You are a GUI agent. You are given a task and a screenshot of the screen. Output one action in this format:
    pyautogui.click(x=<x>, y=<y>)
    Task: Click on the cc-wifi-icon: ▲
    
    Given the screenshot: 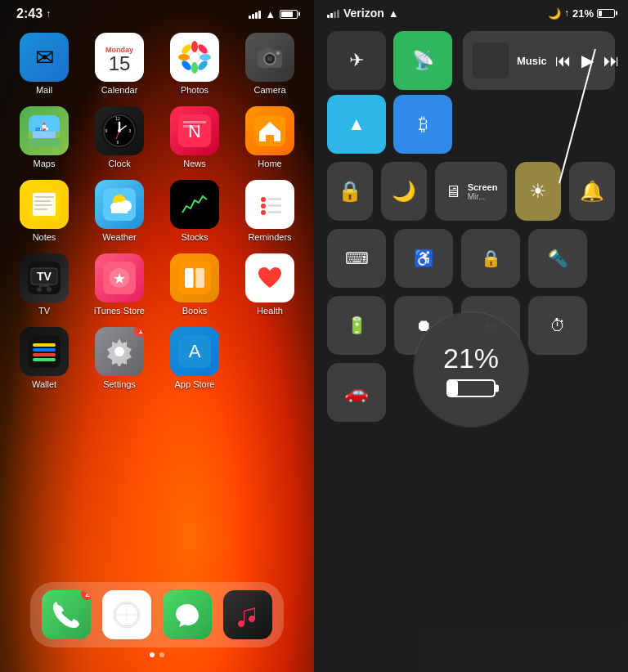 What is the action you would take?
    pyautogui.click(x=394, y=13)
    